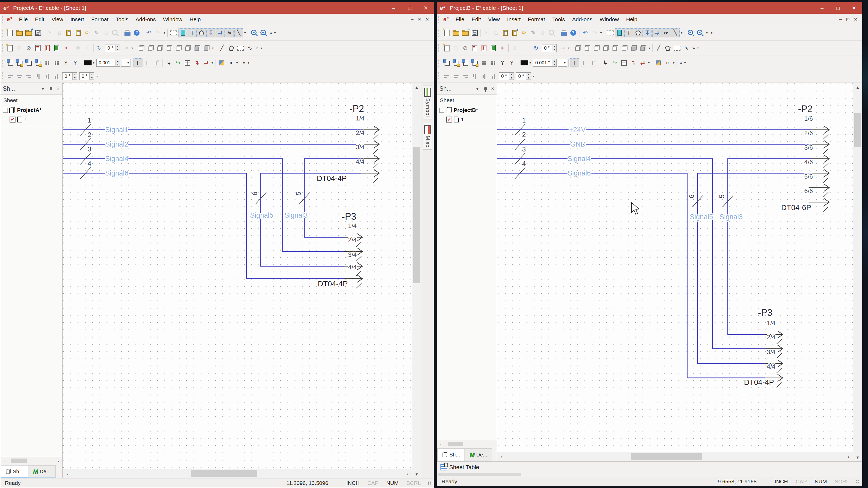 This screenshot has height=488, width=868. What do you see at coordinates (449, 119) in the screenshot?
I see `sheet-checkbox: ✔` at bounding box center [449, 119].